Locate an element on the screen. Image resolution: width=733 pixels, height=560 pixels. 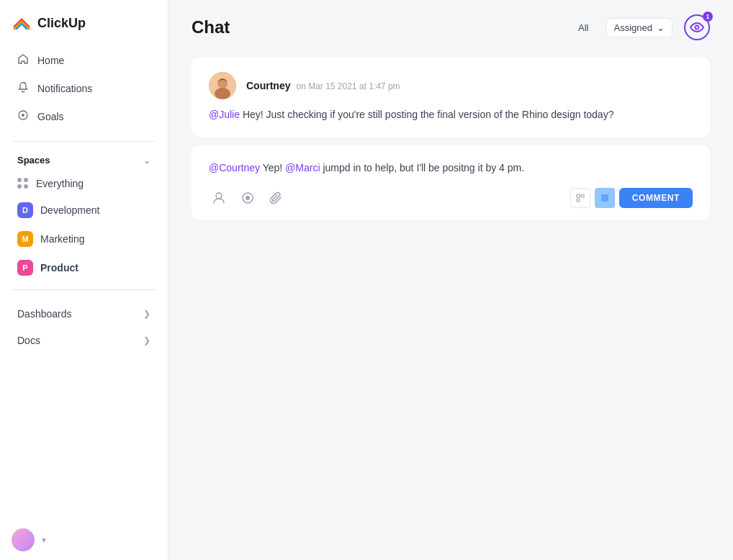
development-badge-icon: D is located at coordinates (25, 210).